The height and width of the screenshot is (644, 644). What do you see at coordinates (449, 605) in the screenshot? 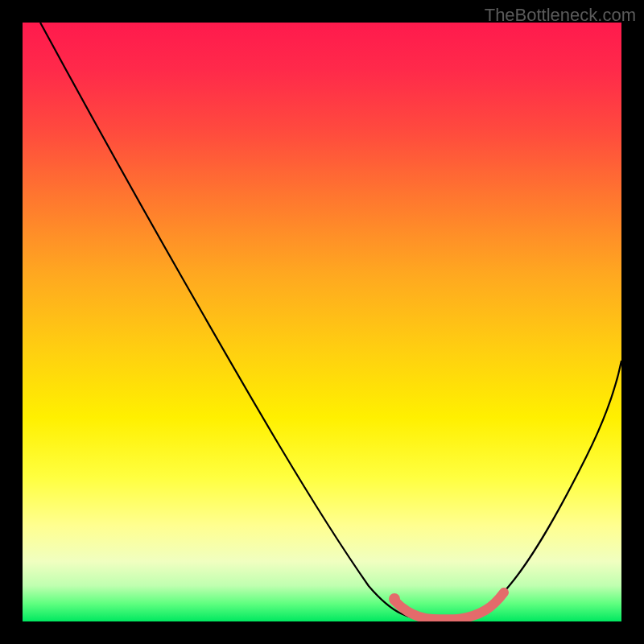
I see `optimal-range-highlight` at bounding box center [449, 605].